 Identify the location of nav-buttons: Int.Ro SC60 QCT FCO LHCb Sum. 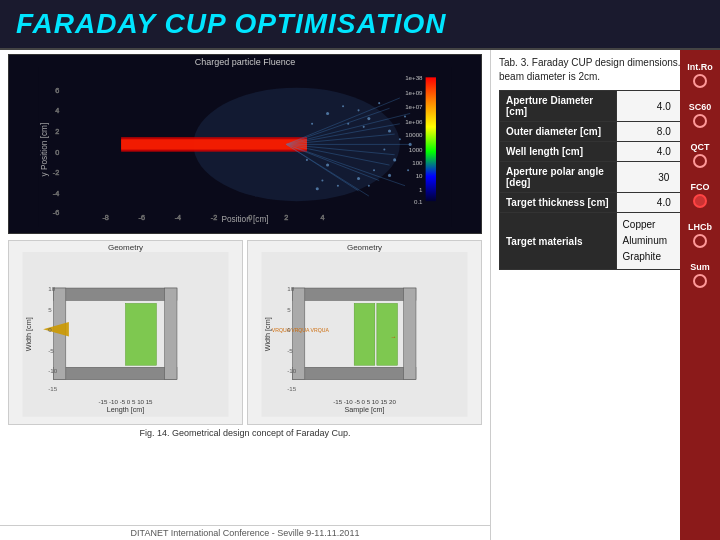
(700, 295).